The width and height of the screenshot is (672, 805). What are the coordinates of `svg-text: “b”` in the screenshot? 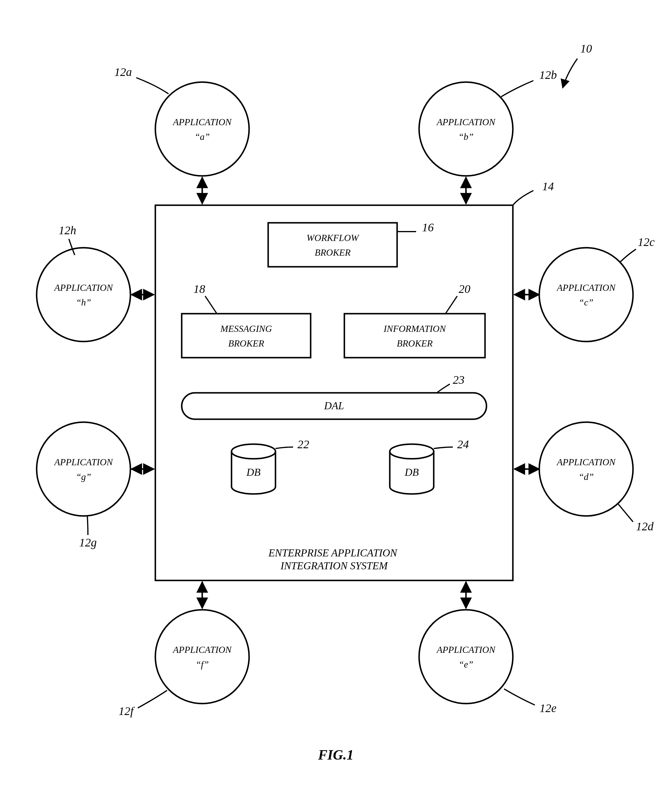 It's located at (466, 136).